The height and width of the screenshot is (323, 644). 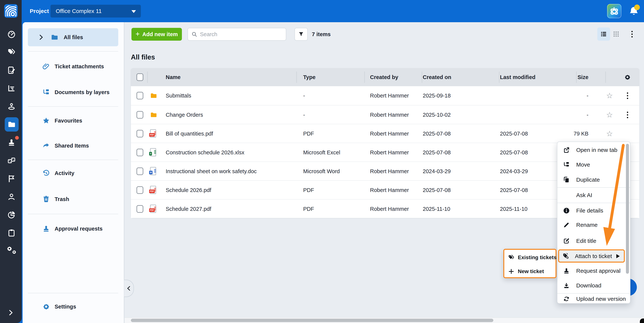 I want to click on menu-item-download: Download, so click(x=591, y=286).